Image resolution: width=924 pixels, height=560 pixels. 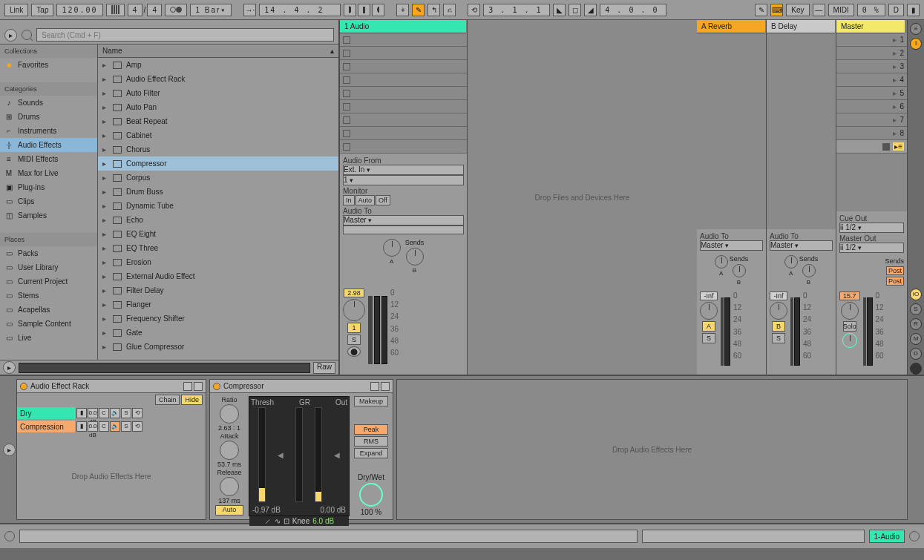 What do you see at coordinates (871, 53) in the screenshot?
I see `scene-slot-2: ▸2` at bounding box center [871, 53].